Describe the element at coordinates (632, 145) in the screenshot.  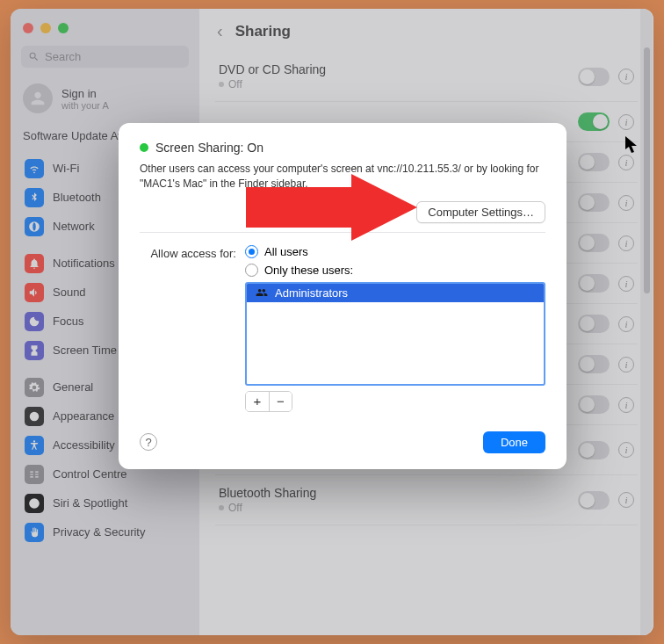
I see `cursor-icon` at that location.